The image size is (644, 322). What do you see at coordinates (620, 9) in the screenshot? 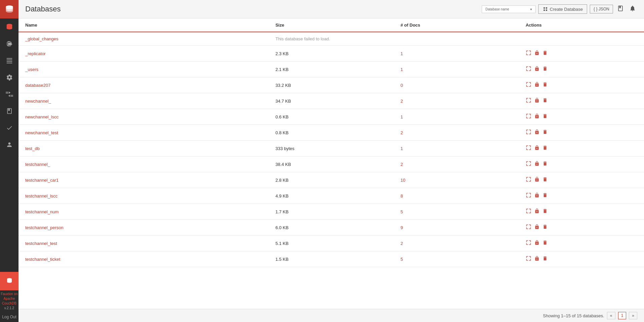
I see `docs-button` at bounding box center [620, 9].